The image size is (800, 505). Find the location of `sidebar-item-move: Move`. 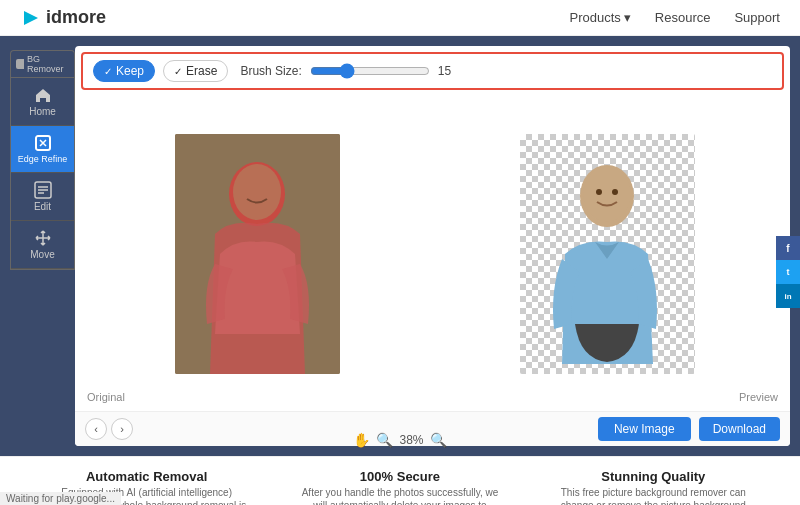

sidebar-item-move: Move is located at coordinates (42, 245).